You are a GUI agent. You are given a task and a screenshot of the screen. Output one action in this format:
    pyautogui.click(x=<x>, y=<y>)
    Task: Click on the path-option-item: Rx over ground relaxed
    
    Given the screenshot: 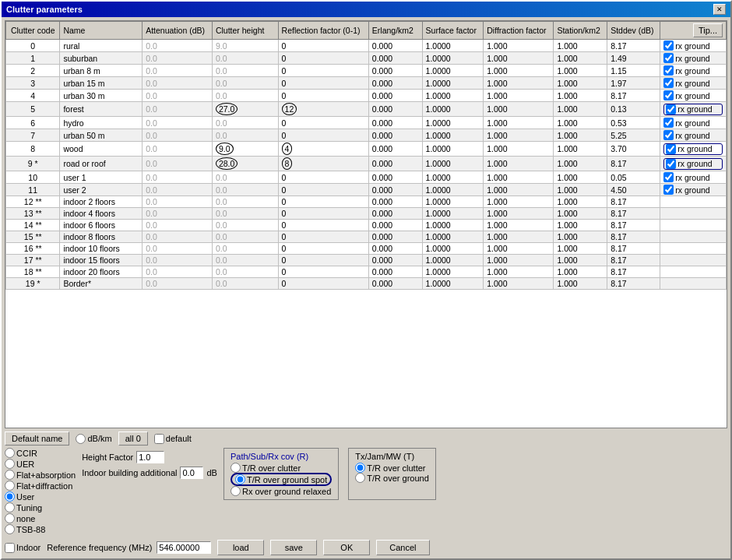 What is the action you would take?
    pyautogui.click(x=281, y=491)
    